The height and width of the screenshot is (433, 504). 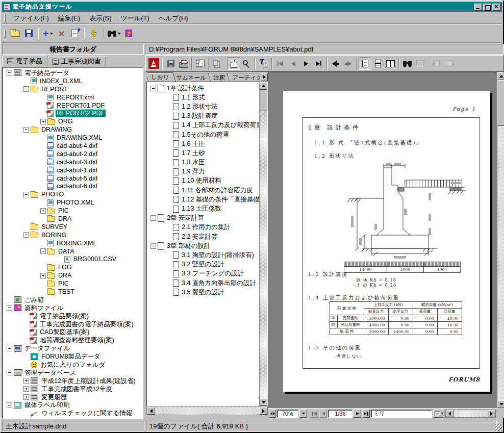 What do you see at coordinates (55, 89) in the screenshot?
I see `tree-item-label: REPORT` at bounding box center [55, 89].